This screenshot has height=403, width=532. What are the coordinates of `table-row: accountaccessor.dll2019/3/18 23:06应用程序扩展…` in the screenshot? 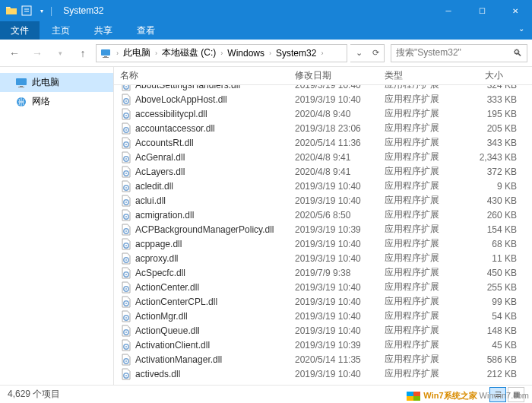 It's located at (323, 128).